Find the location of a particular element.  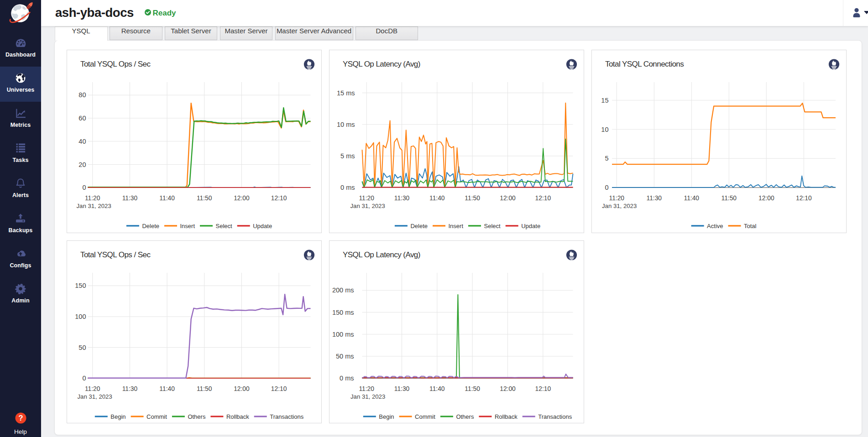

svg-text: 5 is located at coordinates (607, 158).